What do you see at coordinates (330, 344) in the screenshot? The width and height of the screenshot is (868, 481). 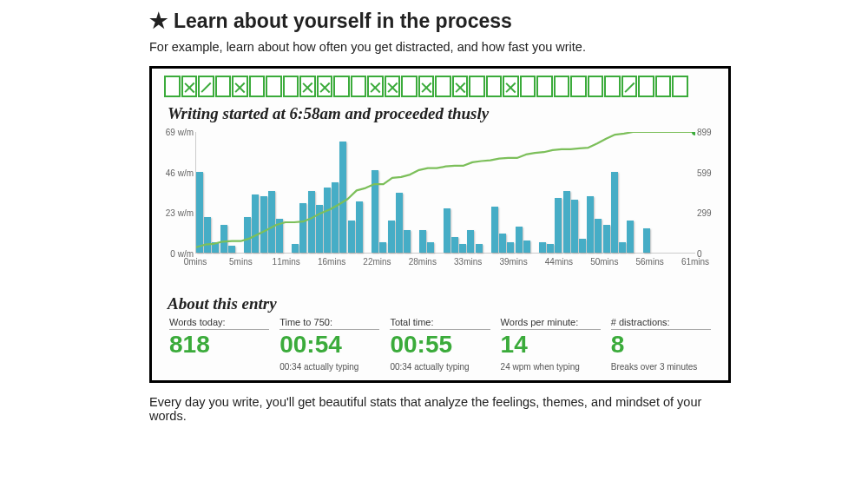 I see `stat-block: Time to 750:00:5400:34 actually typing` at bounding box center [330, 344].